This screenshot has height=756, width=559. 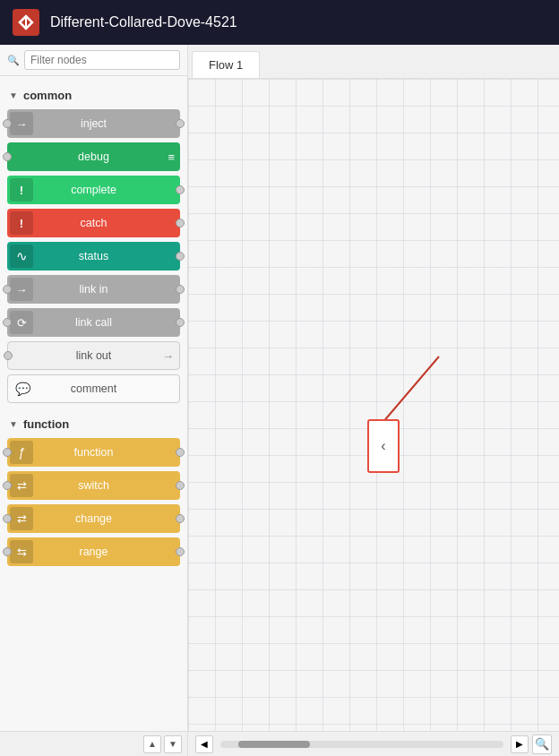 What do you see at coordinates (22, 289) in the screenshot?
I see `linkin-icon: →` at bounding box center [22, 289].